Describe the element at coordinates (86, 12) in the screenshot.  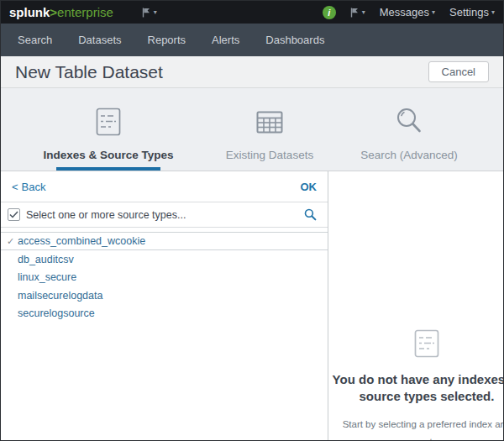
I see `logo-product: enterprise` at that location.